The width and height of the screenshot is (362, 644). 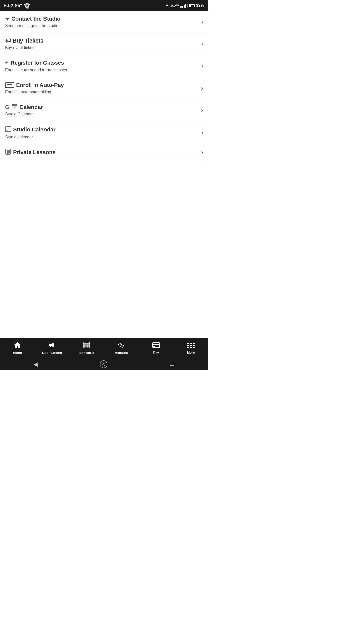 I want to click on menu-item-register-classes: + Register for Classes Enroll in current…, so click(x=104, y=66).